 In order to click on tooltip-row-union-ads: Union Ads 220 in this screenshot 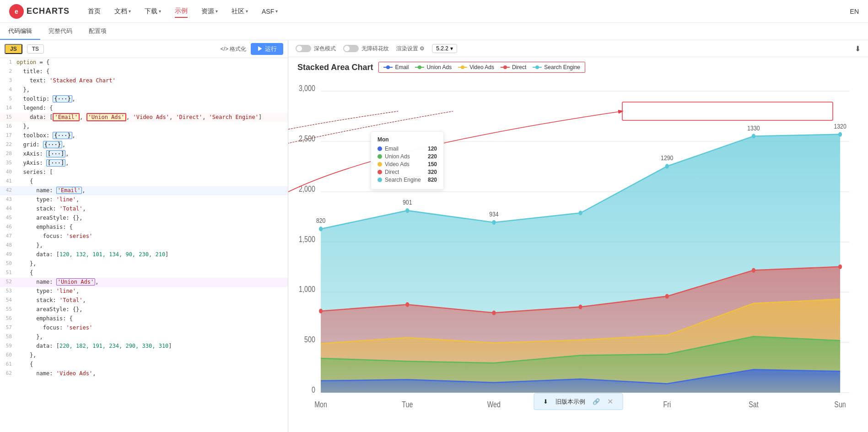, I will do `click(407, 157)`.